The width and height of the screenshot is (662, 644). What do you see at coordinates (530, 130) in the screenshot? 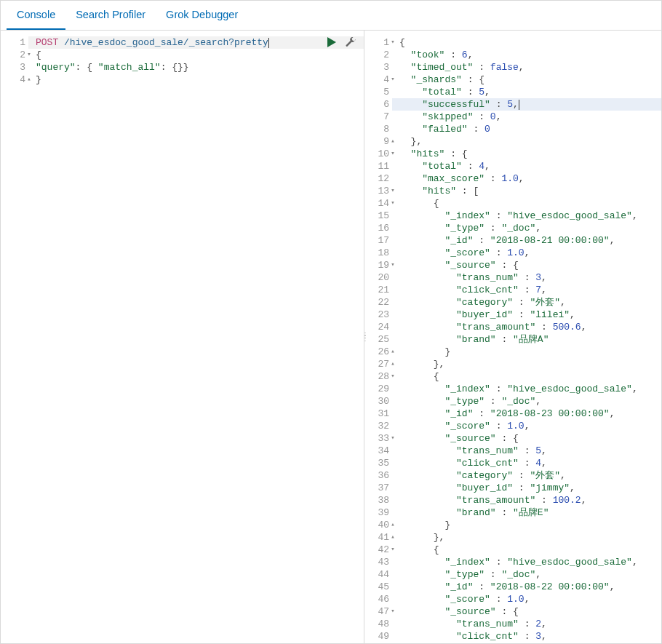
I see `code-line: "failed" : 0` at bounding box center [530, 130].